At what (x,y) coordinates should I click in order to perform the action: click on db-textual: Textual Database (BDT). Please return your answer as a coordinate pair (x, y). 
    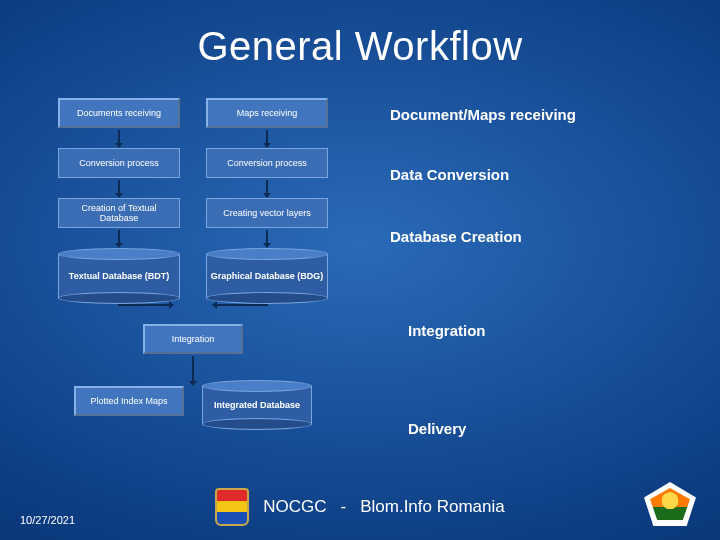
    Looking at the image, I should click on (119, 276).